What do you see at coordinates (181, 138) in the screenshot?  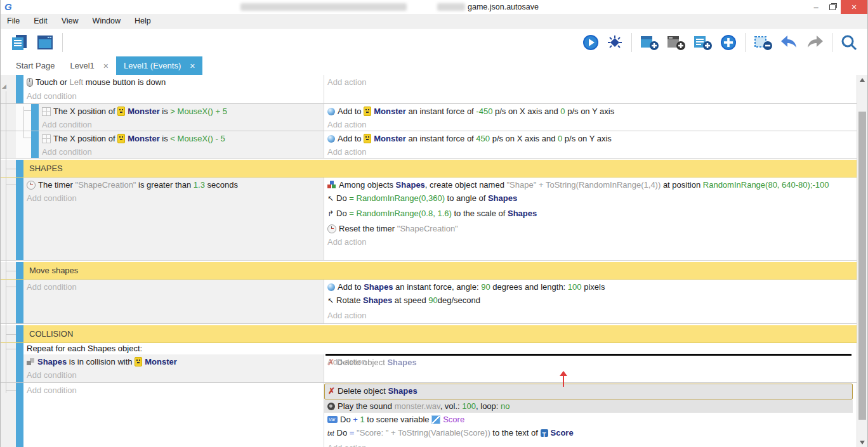 I see `condition-row: The X position of Monster is < MouseX() …` at bounding box center [181, 138].